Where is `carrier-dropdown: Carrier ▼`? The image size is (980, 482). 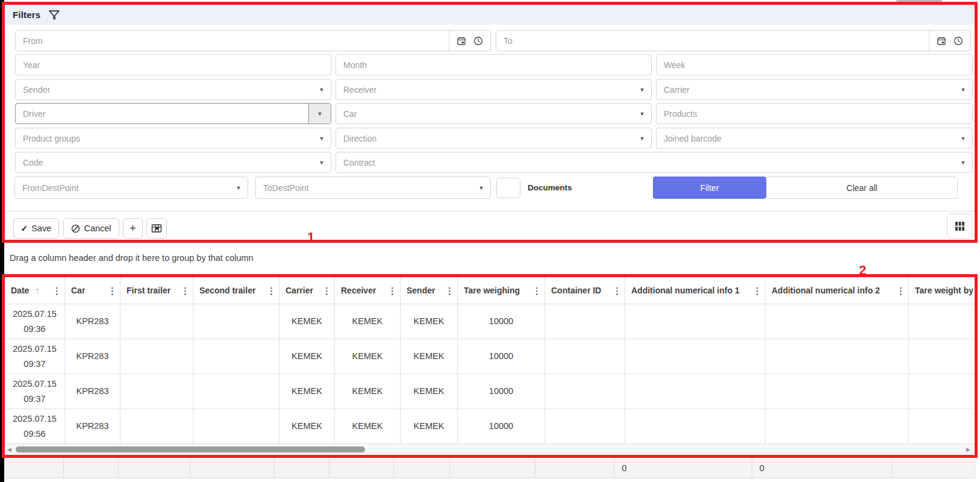
carrier-dropdown: Carrier ▼ is located at coordinates (814, 89).